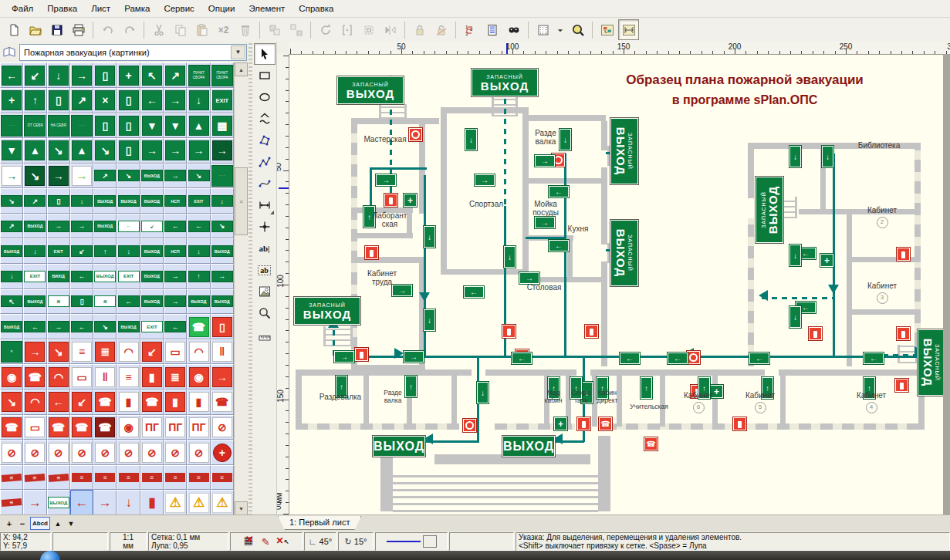  What do you see at coordinates (100, 8) in the screenshot?
I see `menu-item-Лист: Лист` at bounding box center [100, 8].